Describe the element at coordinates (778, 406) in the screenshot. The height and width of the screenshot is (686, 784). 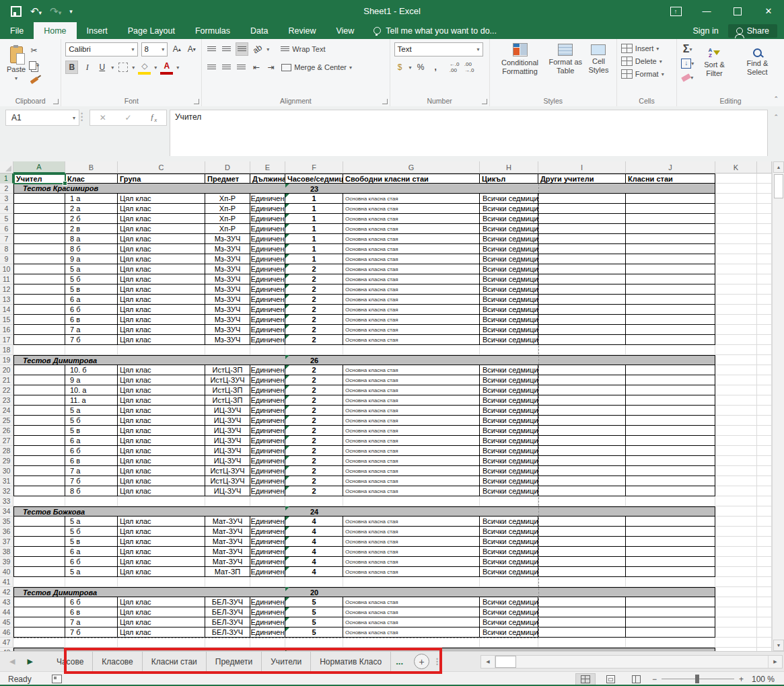
I see `vertical-scrollbar: ▲ ▼` at that location.